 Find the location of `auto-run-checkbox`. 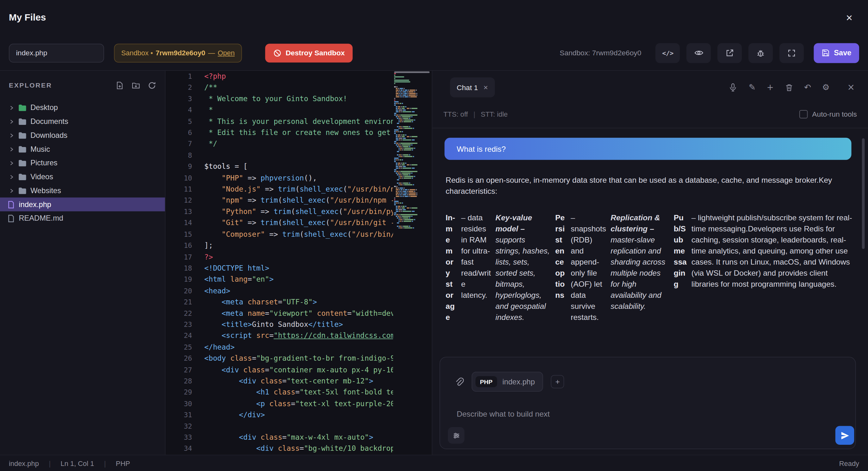

auto-run-checkbox is located at coordinates (803, 114).